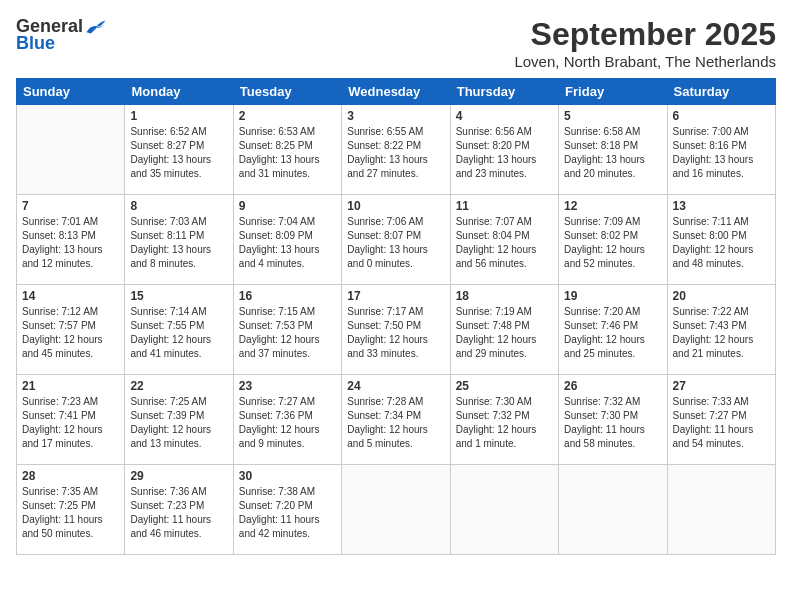  Describe the element at coordinates (612, 423) in the screenshot. I see `day-info: Sunrise: 7:32 AM Sunset: 7:30 PM Dayligh…` at that location.